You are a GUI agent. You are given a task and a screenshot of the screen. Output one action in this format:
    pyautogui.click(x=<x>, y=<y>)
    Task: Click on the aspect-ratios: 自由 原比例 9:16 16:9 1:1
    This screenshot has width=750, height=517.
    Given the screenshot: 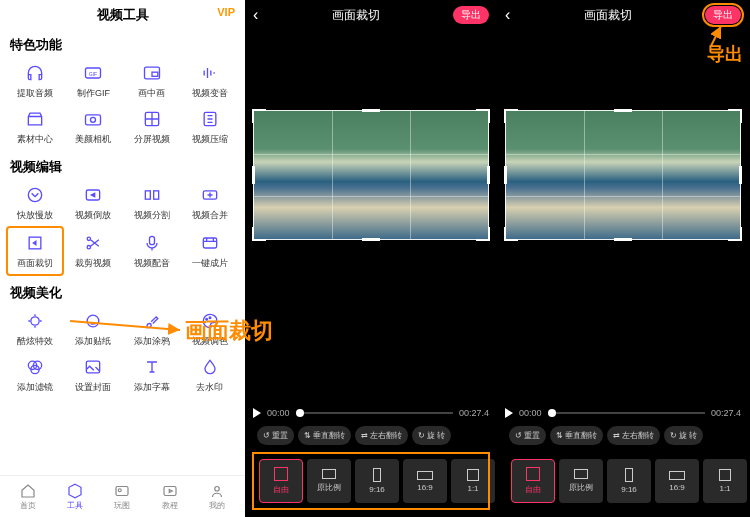 What is the action you would take?
    pyautogui.click(x=623, y=481)
    